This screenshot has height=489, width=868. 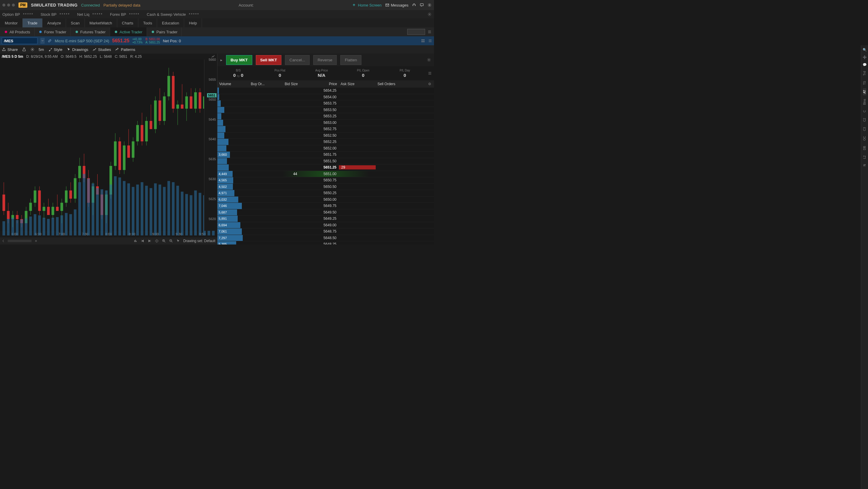 I want to click on dom-row: 6,6945649.00, so click(x=326, y=225).